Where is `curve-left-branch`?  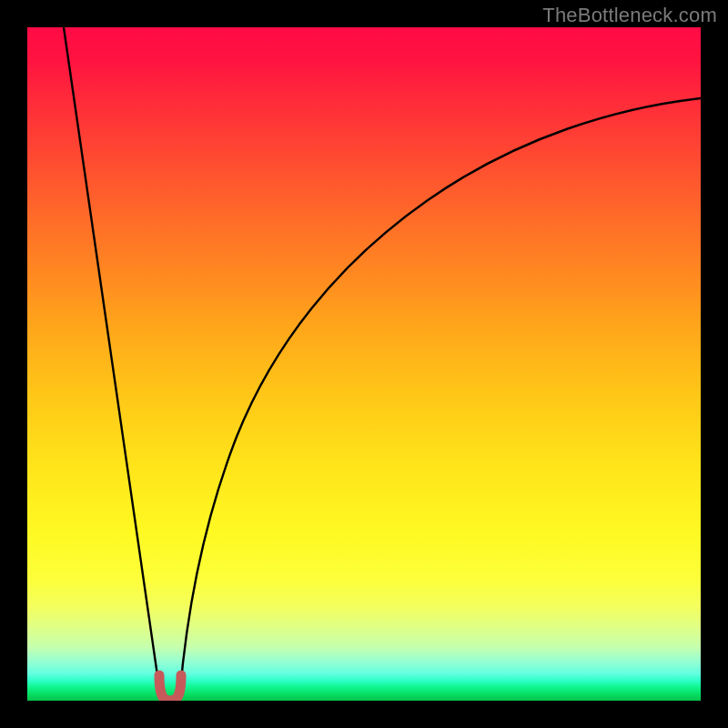 curve-left-branch is located at coordinates (113, 364).